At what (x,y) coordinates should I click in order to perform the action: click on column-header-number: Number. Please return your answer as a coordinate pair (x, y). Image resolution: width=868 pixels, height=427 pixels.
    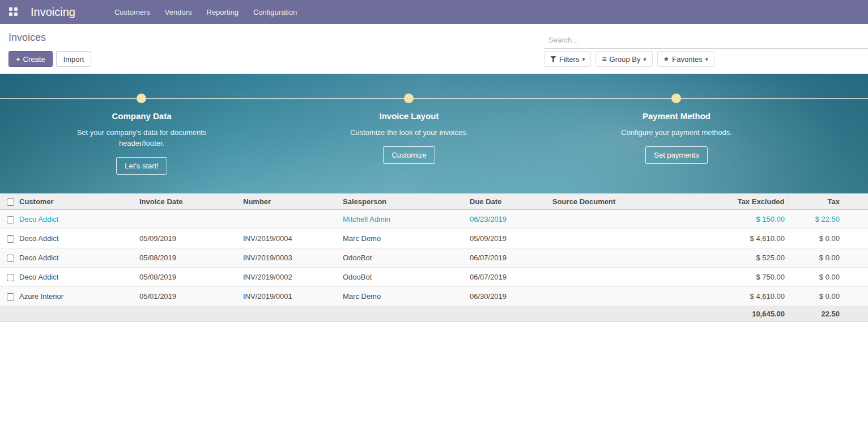
    Looking at the image, I should click on (291, 202).